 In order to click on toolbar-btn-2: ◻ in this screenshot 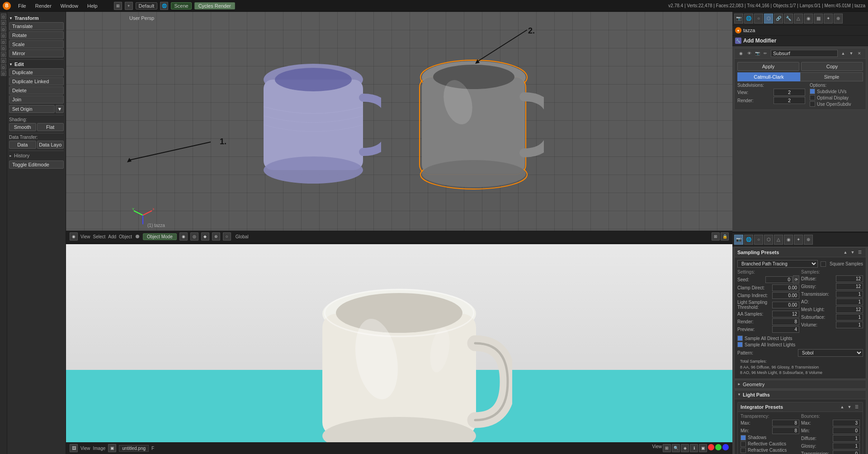, I will do `click(4, 23)`.